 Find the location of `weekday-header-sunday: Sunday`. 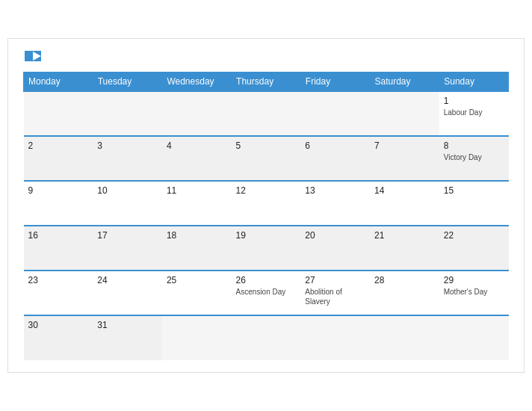

weekday-header-sunday: Sunday is located at coordinates (474, 82).